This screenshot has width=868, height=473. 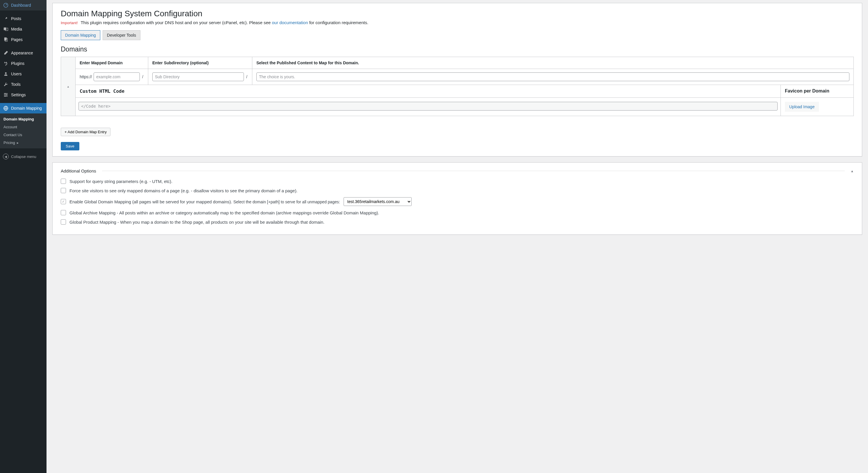 What do you see at coordinates (21, 5) in the screenshot?
I see `sidebar-item-label: Dashboard` at bounding box center [21, 5].